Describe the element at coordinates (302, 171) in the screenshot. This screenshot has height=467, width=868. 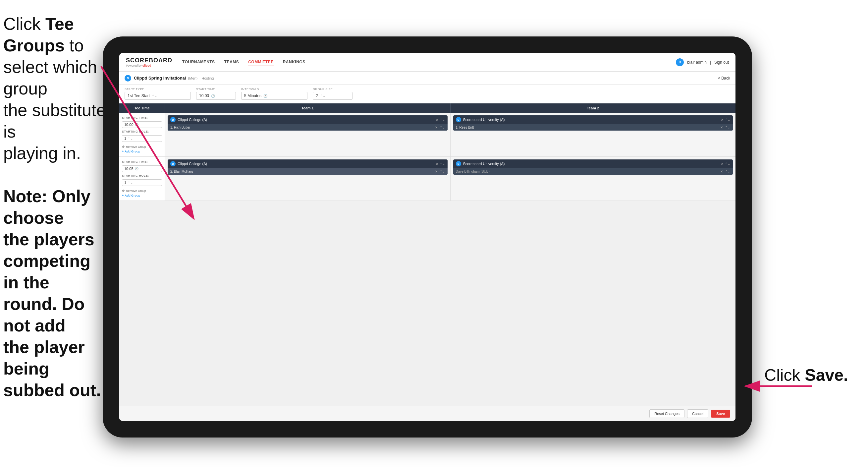
I see `player-name-1-2: 2. Blair McHarg` at that location.